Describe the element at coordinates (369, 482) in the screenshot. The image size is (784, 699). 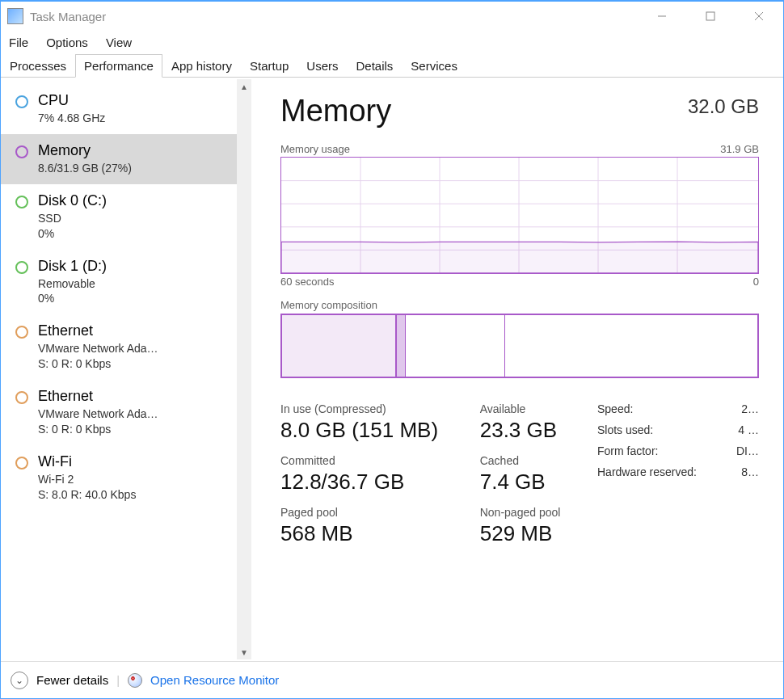
I see `committed-value: 12.8/36.7 GB` at that location.